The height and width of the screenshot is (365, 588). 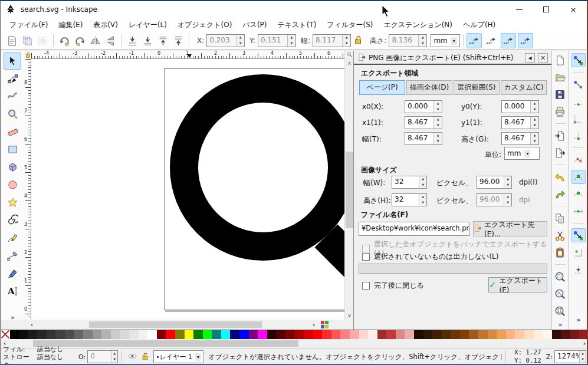 I want to click on snap-rotation-center-button, so click(x=579, y=269).